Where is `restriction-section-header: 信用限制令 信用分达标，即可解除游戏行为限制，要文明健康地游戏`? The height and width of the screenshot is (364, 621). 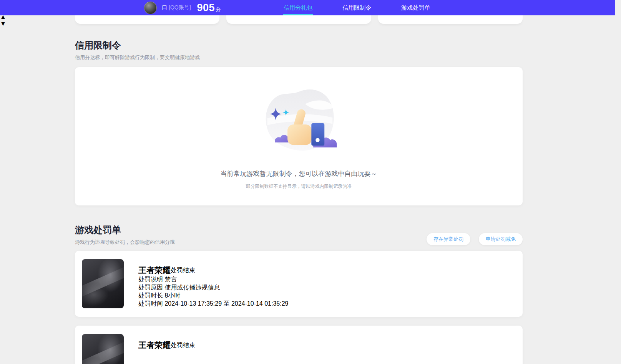 restriction-section-header: 信用限制令 信用分达标，即可解除游戏行为限制，要文明健康地游戏 is located at coordinates (299, 51).